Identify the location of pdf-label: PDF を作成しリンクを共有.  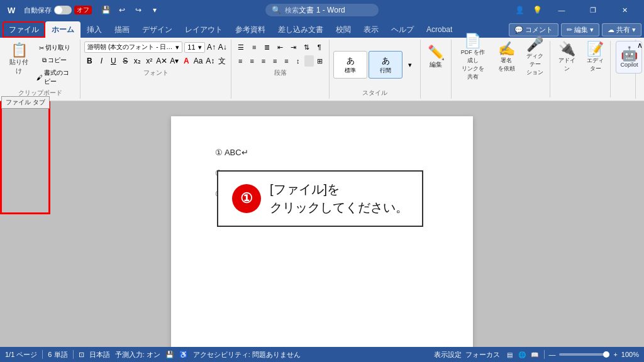
(473, 65).